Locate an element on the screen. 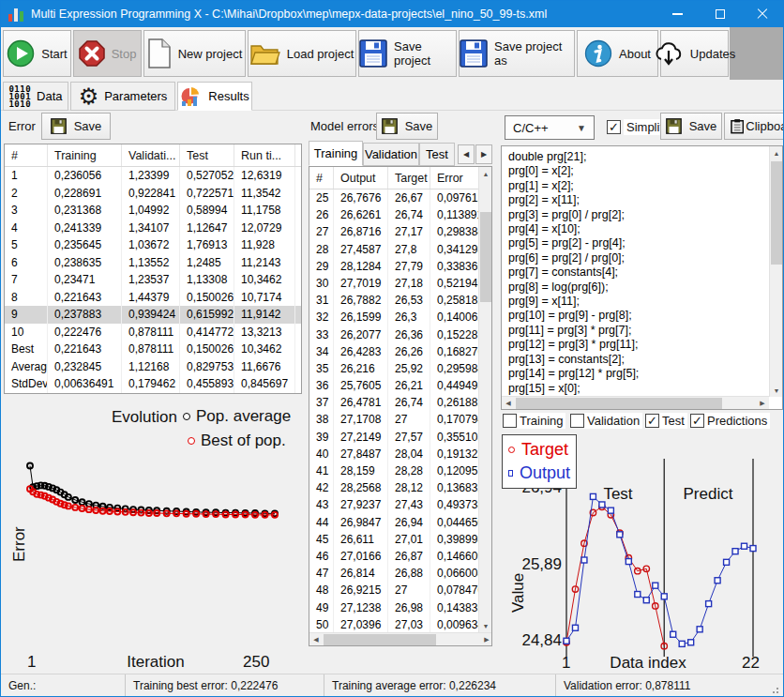  table-row: 3927,214927,570,355103 is located at coordinates (400, 437).